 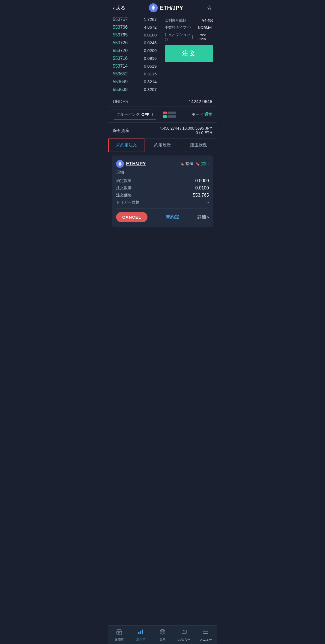 What do you see at coordinates (199, 145) in the screenshot?
I see `tab-positions: 建玉状況` at bounding box center [199, 145].